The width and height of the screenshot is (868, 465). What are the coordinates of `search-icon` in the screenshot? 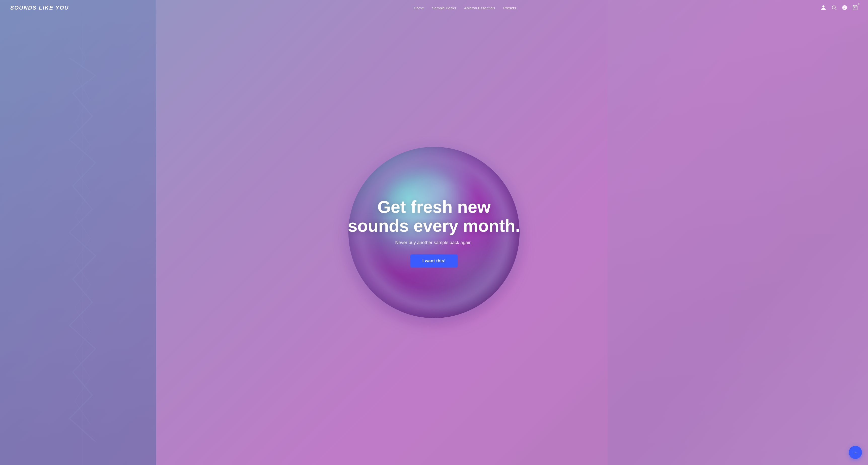 It's located at (834, 8).